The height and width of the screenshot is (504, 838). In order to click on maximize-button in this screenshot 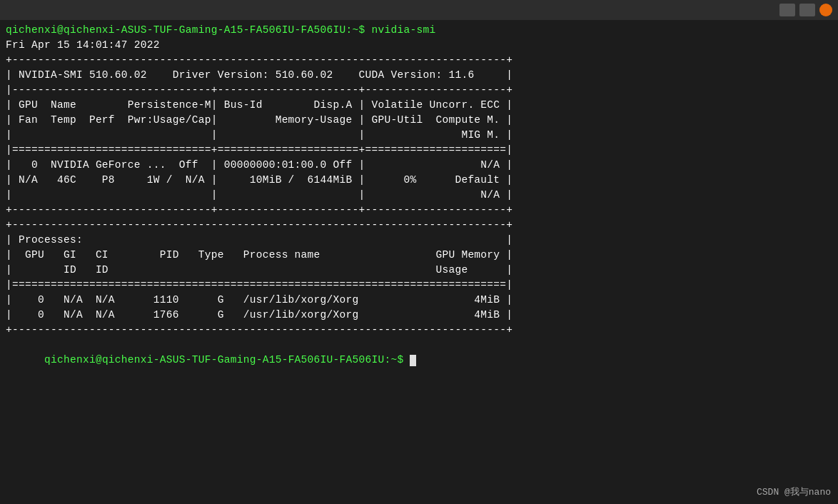, I will do `click(807, 10)`.